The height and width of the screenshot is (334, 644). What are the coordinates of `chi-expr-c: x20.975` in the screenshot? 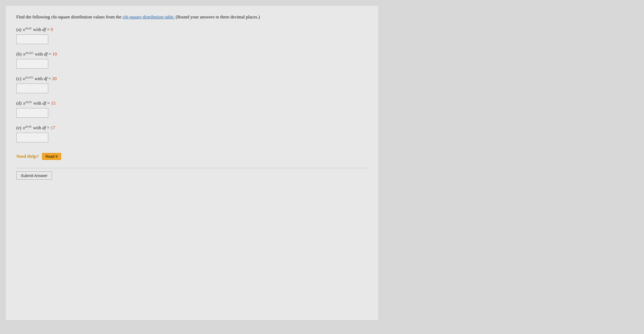 It's located at (28, 79).